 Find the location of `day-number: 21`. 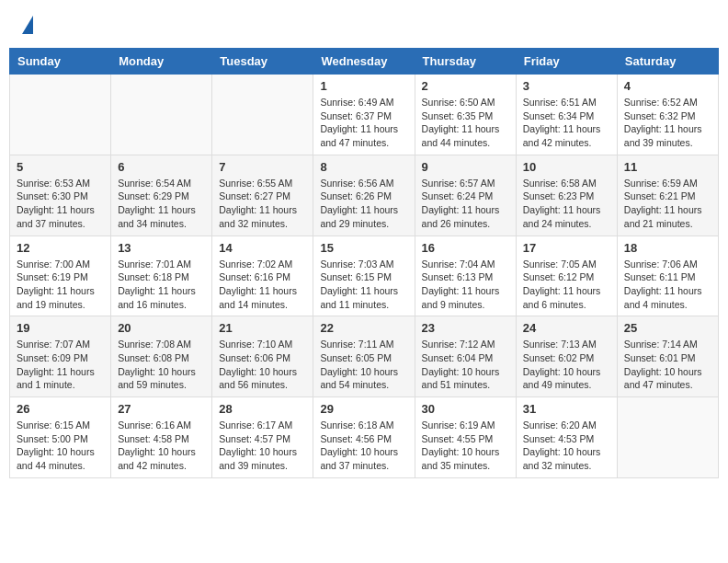

day-number: 21 is located at coordinates (263, 327).